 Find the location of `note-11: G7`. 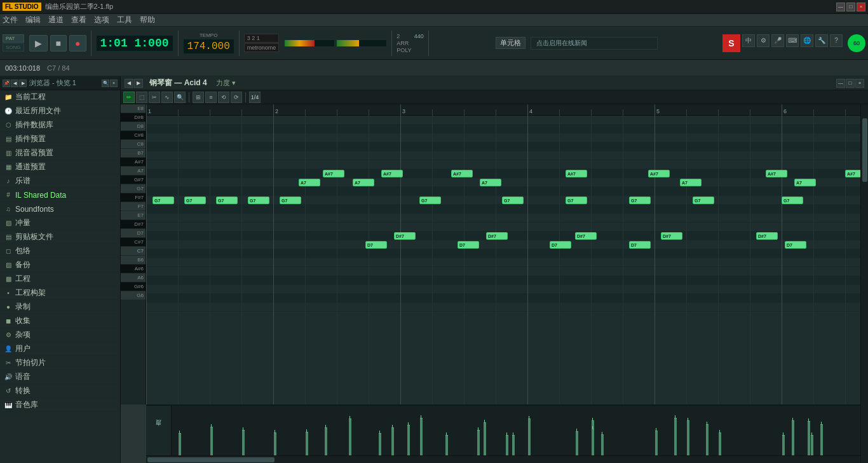

note-11: G7 is located at coordinates (430, 200).